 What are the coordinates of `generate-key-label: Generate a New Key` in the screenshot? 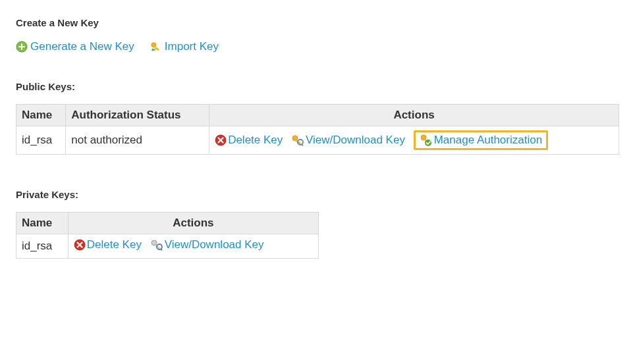 It's located at (82, 47).